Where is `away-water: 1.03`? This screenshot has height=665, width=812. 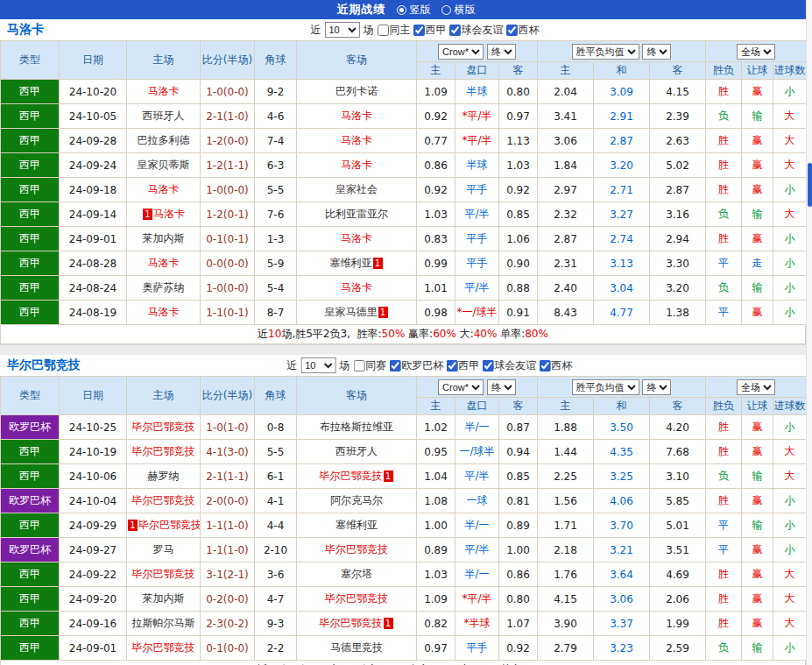 away-water: 1.03 is located at coordinates (519, 166).